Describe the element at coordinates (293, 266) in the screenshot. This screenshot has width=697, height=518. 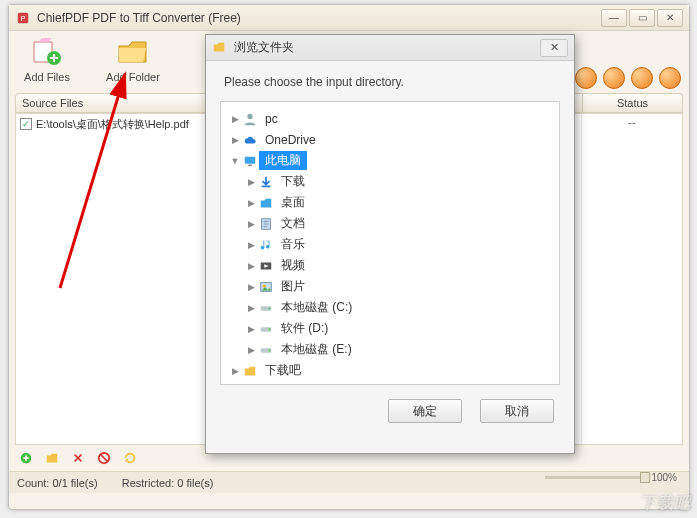
I see `tree-node-label: 视频` at that location.